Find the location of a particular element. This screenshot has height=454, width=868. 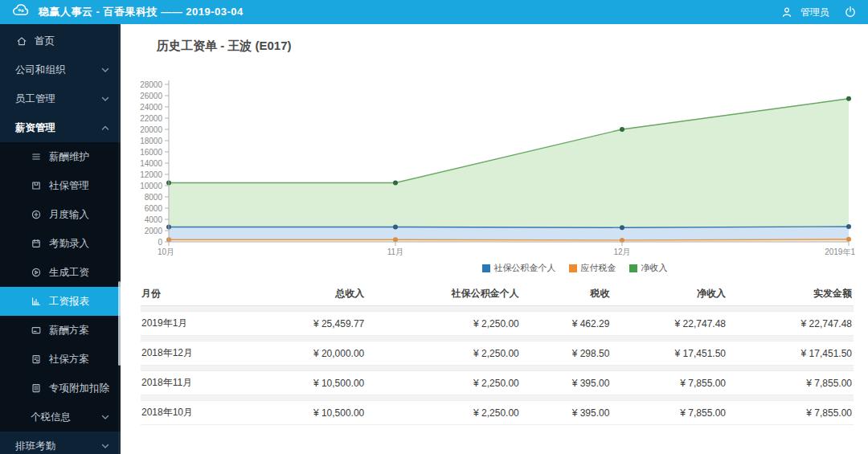

sidebar-item-salary-plan: 薪酬方案 is located at coordinates (60, 330).